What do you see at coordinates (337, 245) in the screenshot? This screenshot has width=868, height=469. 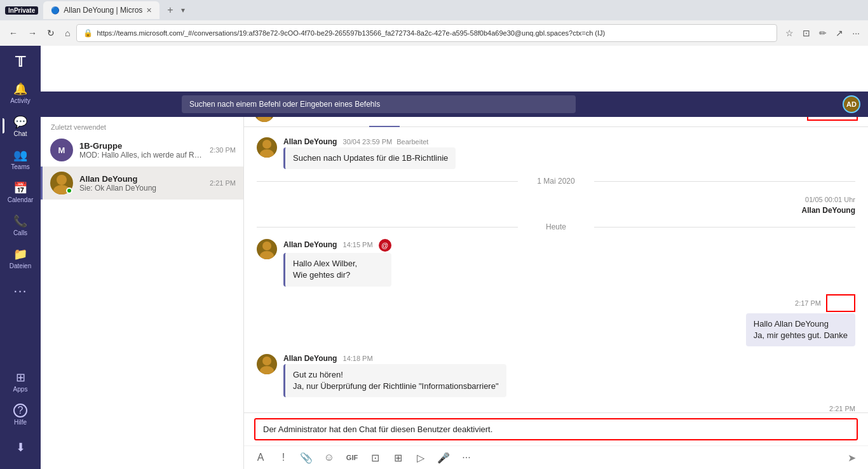 I see `msg-meta-3: Allan DeYoung 14:15 PM @` at bounding box center [337, 245].